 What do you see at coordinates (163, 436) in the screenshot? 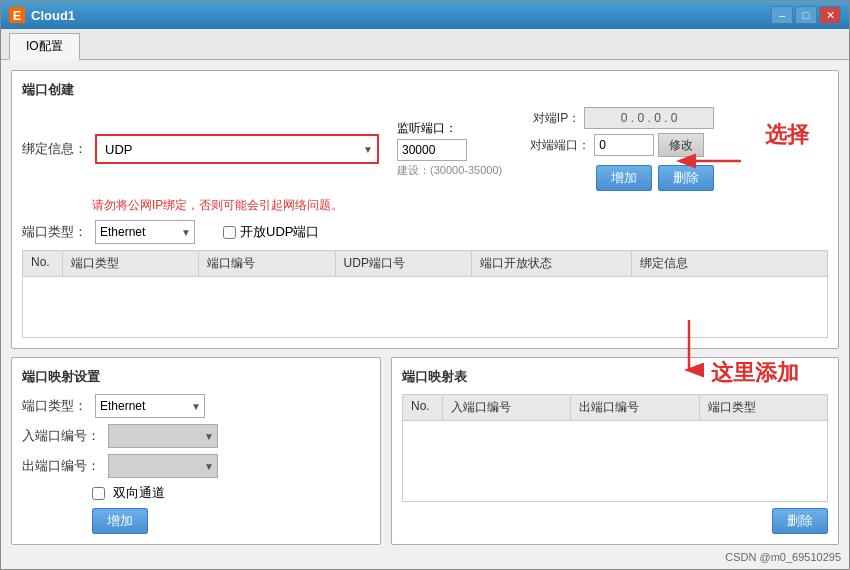
I see `in-port-select` at bounding box center [163, 436].